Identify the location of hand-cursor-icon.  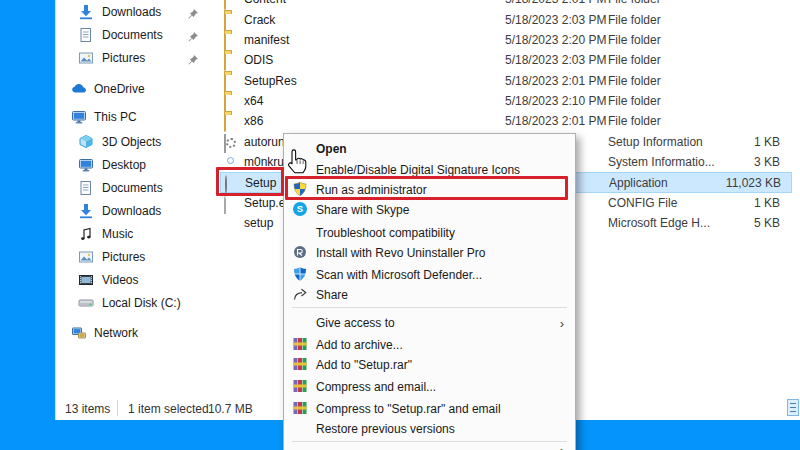
(296, 164).